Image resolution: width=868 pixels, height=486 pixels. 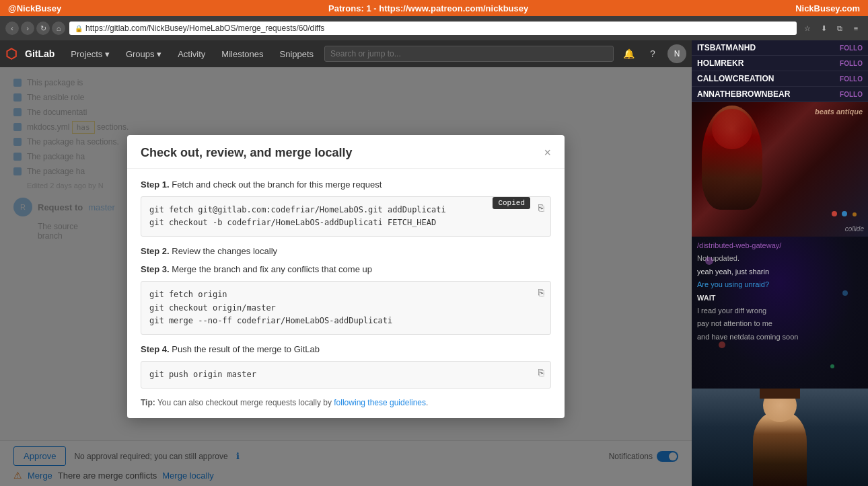 What do you see at coordinates (780, 258) in the screenshot?
I see `chat-msg-2: Not updated.` at bounding box center [780, 258].